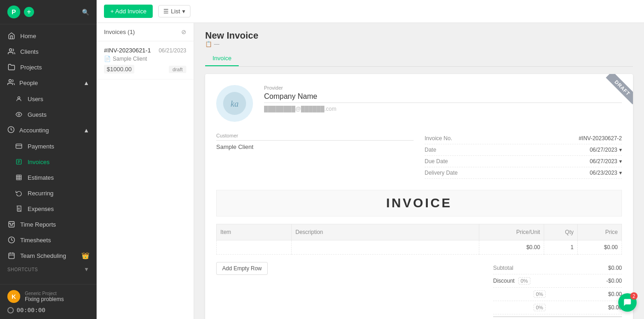 Image resolution: width=644 pixels, height=319 pixels. I want to click on provider-info: Provider Company Name ████████@██████.co…, so click(443, 98).